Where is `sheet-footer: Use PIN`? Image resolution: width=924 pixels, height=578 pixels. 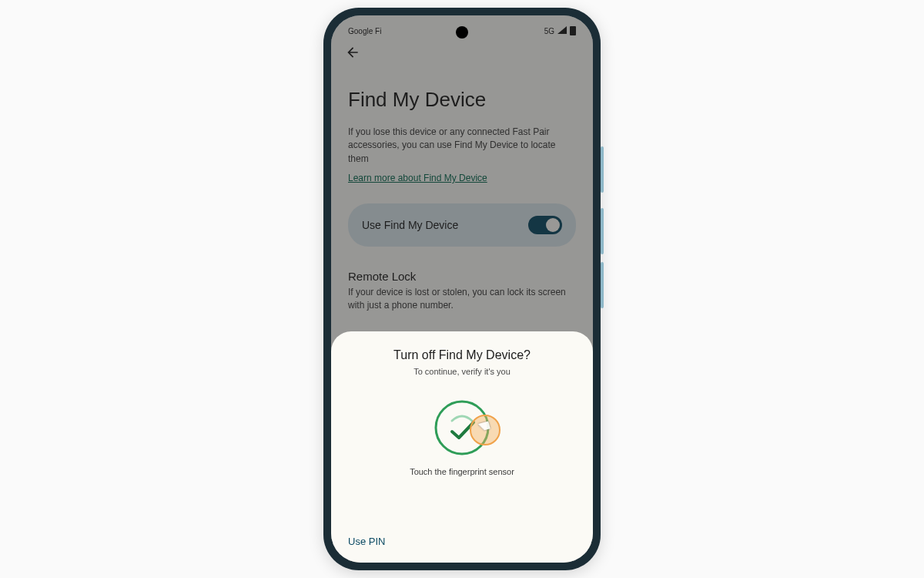 sheet-footer: Use PIN is located at coordinates (462, 541).